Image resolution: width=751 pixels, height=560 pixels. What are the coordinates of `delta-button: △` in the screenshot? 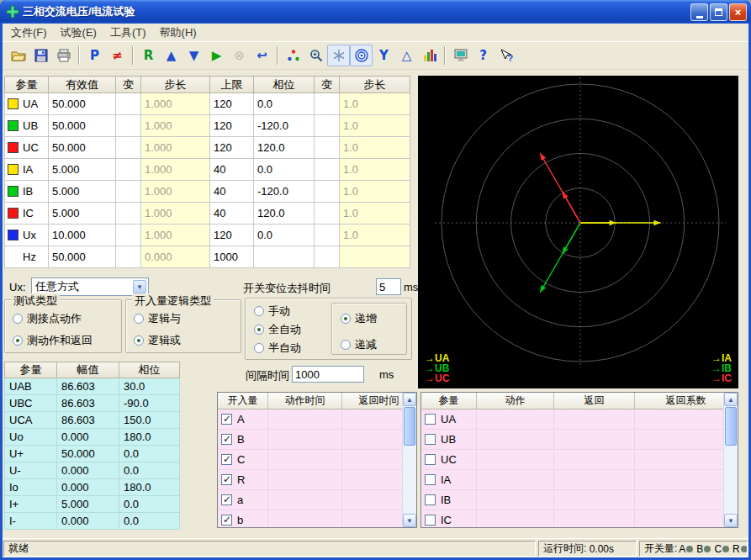 It's located at (407, 55).